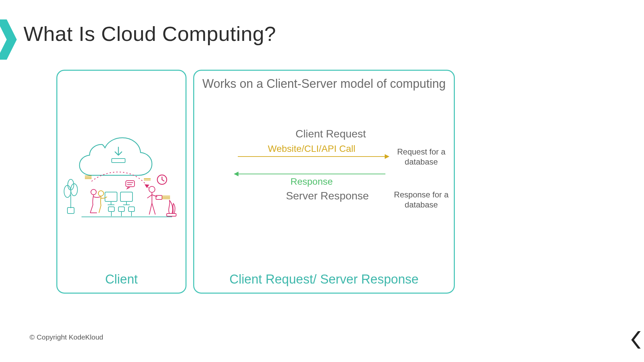 The height and width of the screenshot is (362, 644). I want to click on client-illustration, so click(122, 171).